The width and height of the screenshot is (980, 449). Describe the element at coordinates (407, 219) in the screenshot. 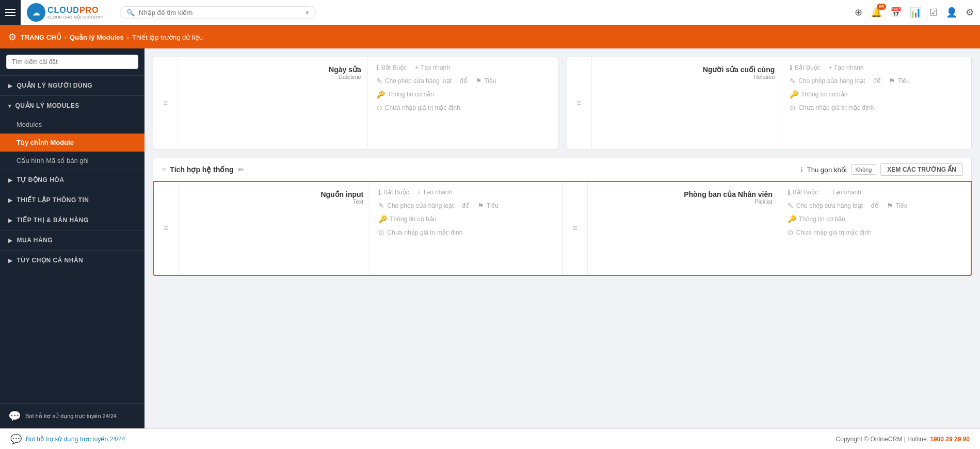

I see `thong-tin-ni: 🔑 Thông tin cơ bản` at that location.